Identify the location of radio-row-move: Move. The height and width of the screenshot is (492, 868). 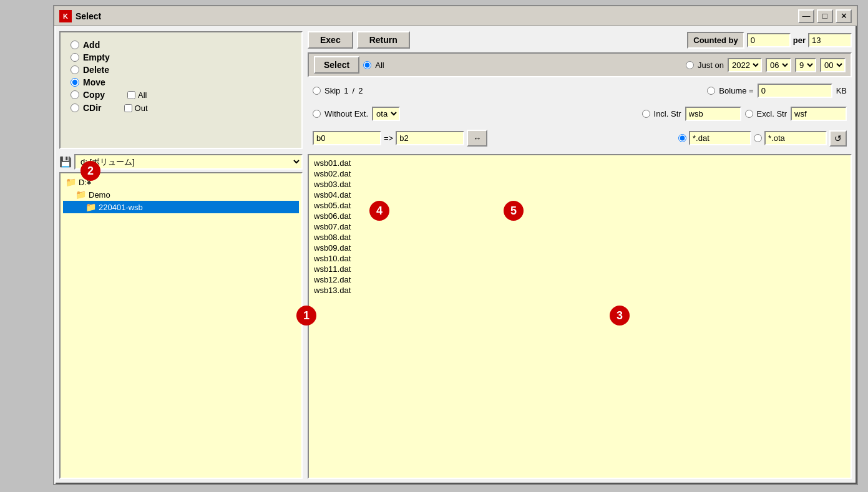
(181, 82).